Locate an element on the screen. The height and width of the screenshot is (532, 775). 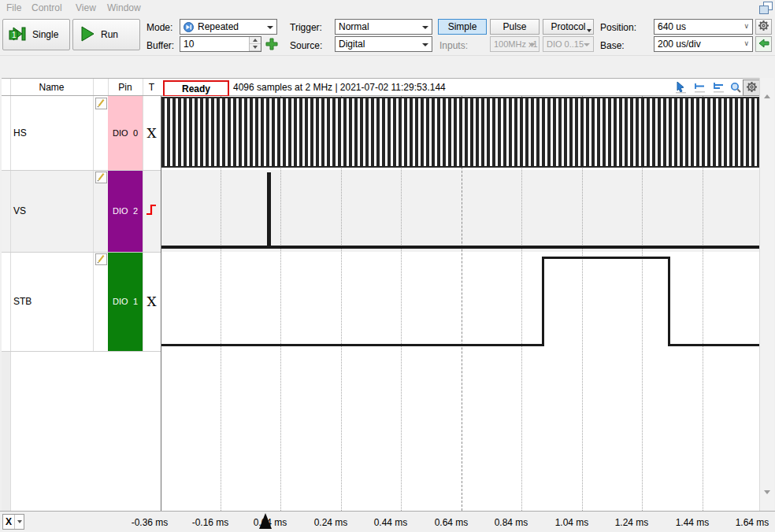
menu-control: Control is located at coordinates (47, 8).